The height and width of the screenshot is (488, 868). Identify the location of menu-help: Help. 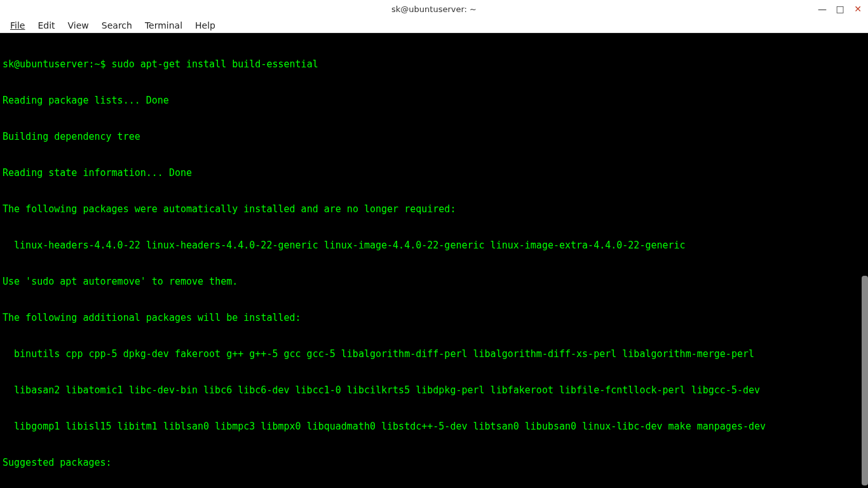
(205, 25).